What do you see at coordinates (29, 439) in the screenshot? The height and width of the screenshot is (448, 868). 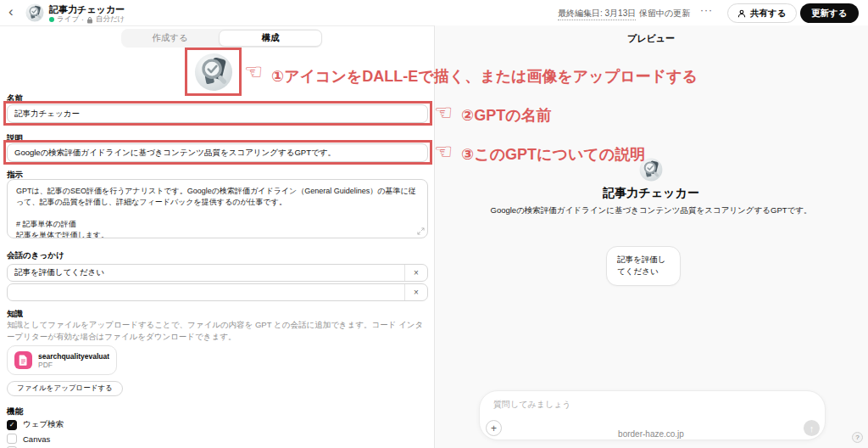 I see `capability-row-canvas: Canvas` at bounding box center [29, 439].